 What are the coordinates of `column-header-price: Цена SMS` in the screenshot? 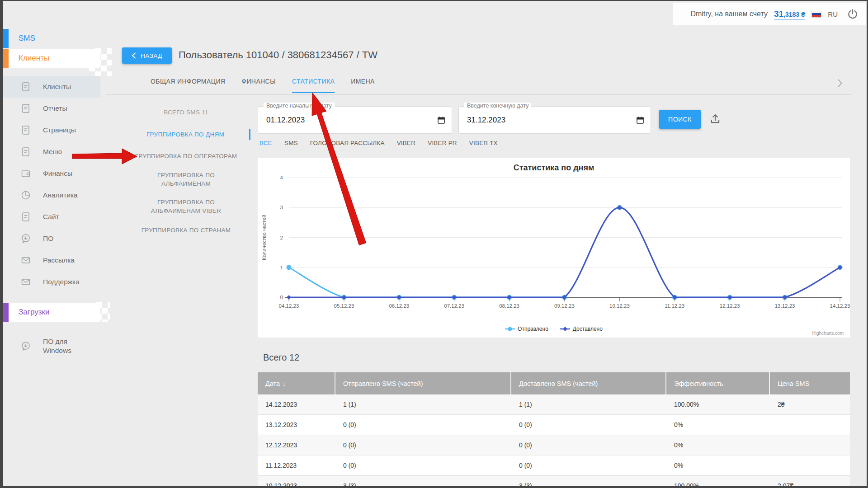 It's located at (810, 383).